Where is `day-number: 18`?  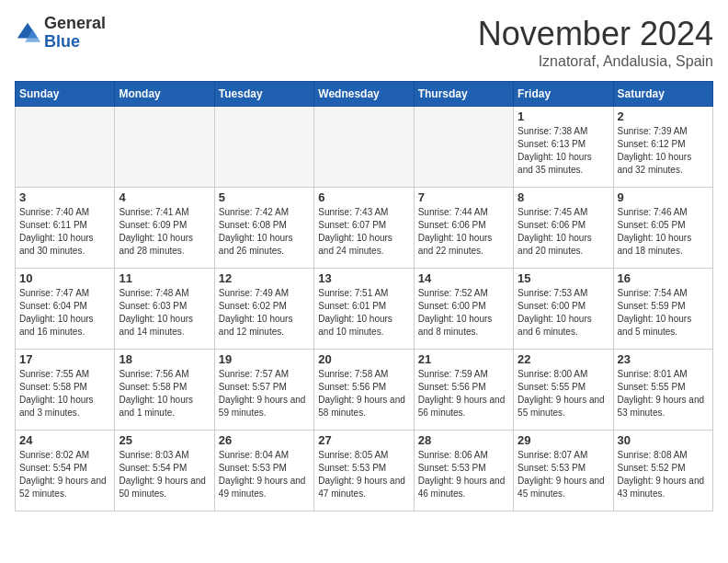 day-number: 18 is located at coordinates (164, 359).